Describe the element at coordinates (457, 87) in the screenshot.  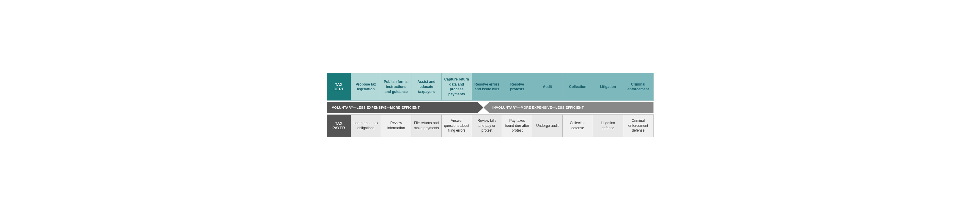
I see `tax-dept-cell-3: Capture return data and process payments` at that location.